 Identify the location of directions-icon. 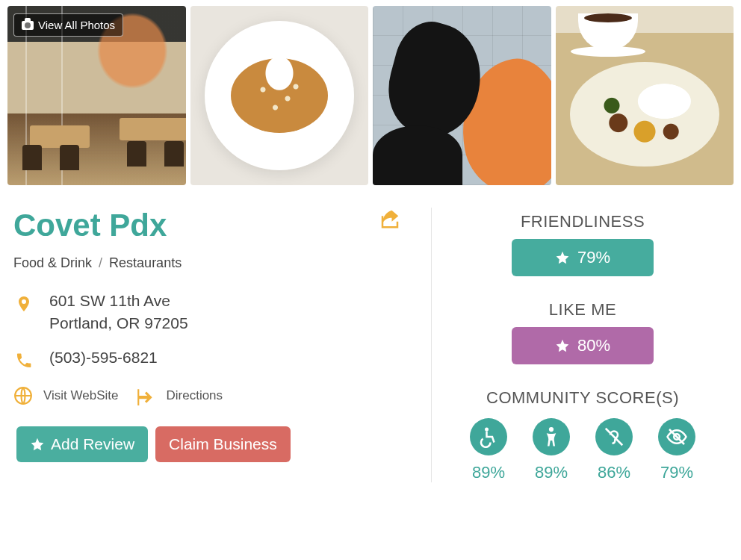
(146, 396).